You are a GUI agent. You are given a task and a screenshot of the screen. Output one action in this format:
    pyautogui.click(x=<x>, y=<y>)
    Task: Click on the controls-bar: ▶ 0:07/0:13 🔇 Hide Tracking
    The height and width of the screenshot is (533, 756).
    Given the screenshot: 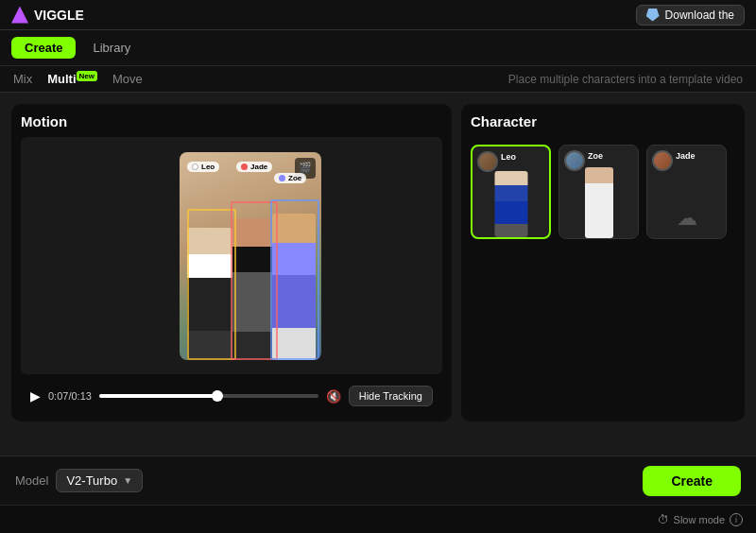 What is the action you would take?
    pyautogui.click(x=232, y=396)
    